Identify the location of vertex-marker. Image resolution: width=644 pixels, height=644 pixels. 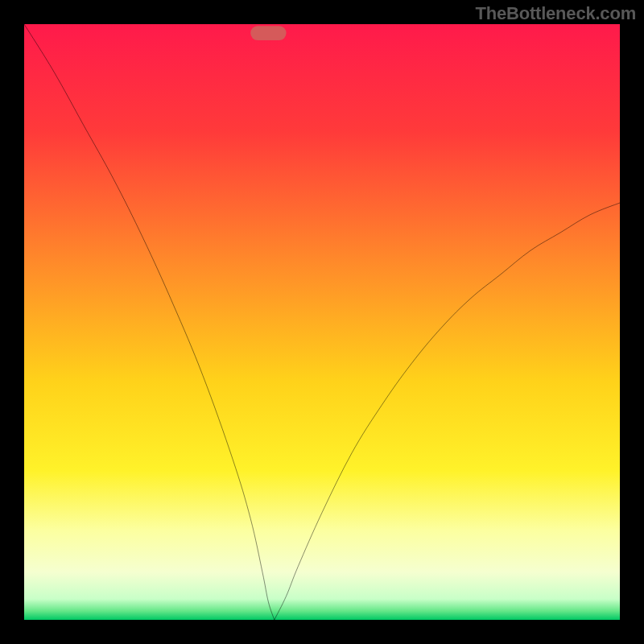
(268, 33).